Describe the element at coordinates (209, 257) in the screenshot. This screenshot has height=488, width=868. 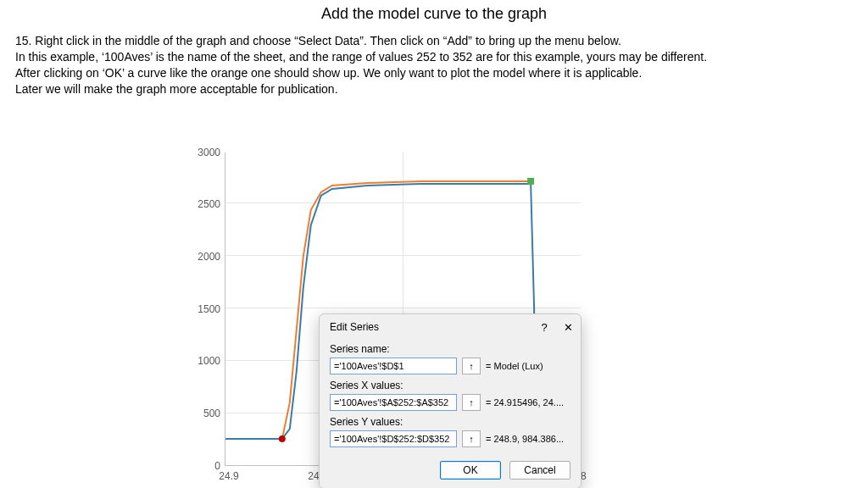
I see `y-tick: 2000` at that location.